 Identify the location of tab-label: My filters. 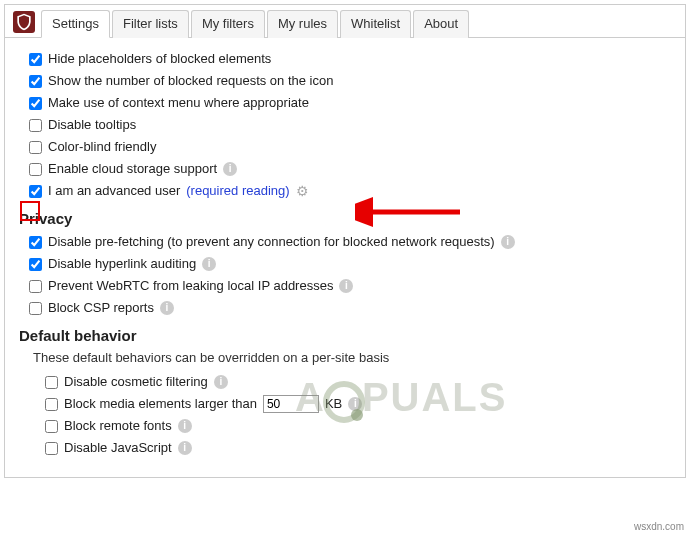
(228, 24).